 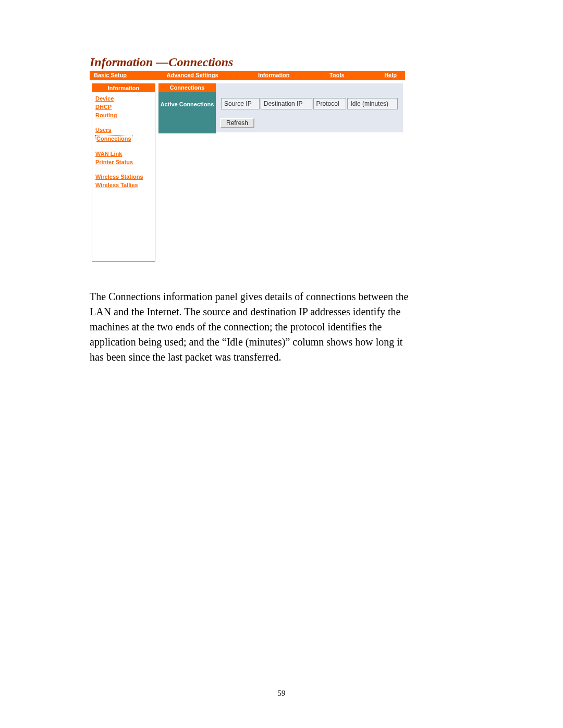 What do you see at coordinates (287, 104) in the screenshot?
I see `col-destination-ip: Destination IP` at bounding box center [287, 104].